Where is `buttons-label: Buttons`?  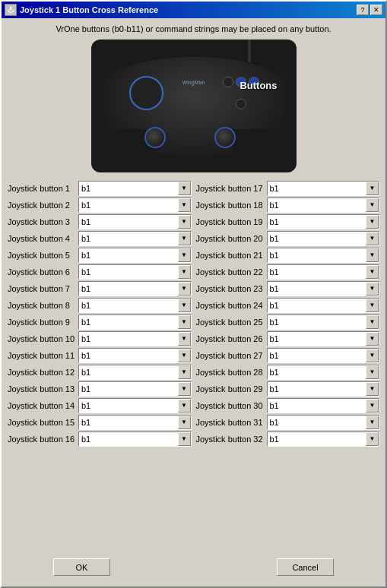 buttons-label: Buttons is located at coordinates (259, 85).